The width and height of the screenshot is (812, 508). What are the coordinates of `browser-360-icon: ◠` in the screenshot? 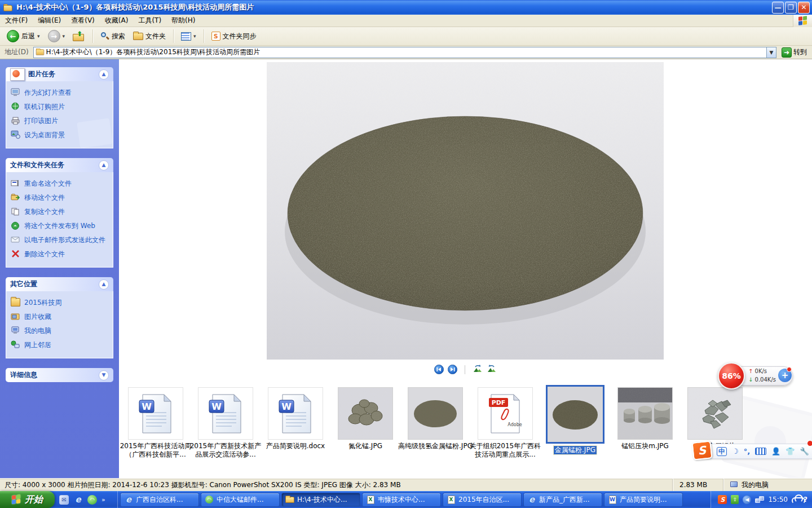 It's located at (92, 500).